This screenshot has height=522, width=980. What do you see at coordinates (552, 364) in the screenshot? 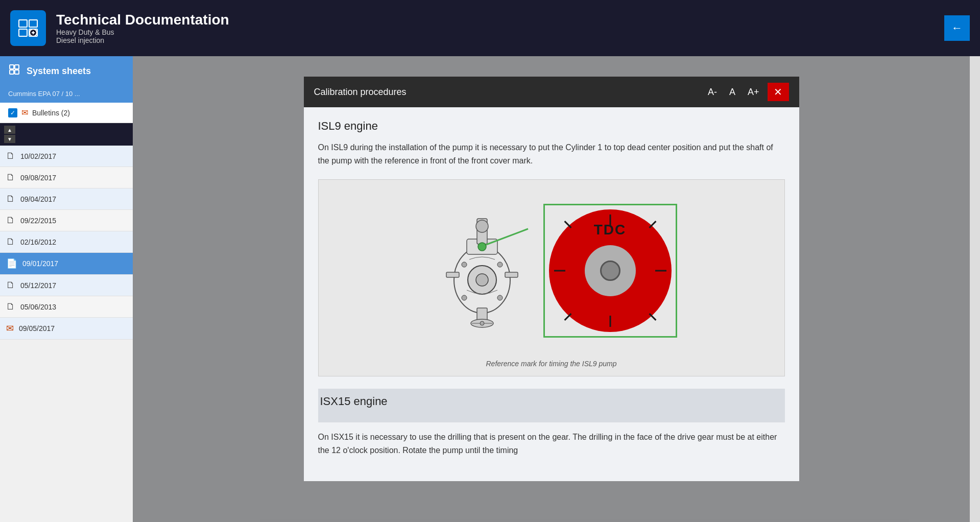
I see `figure-caption: Reference mark for timing the ISL9 pump` at bounding box center [552, 364].